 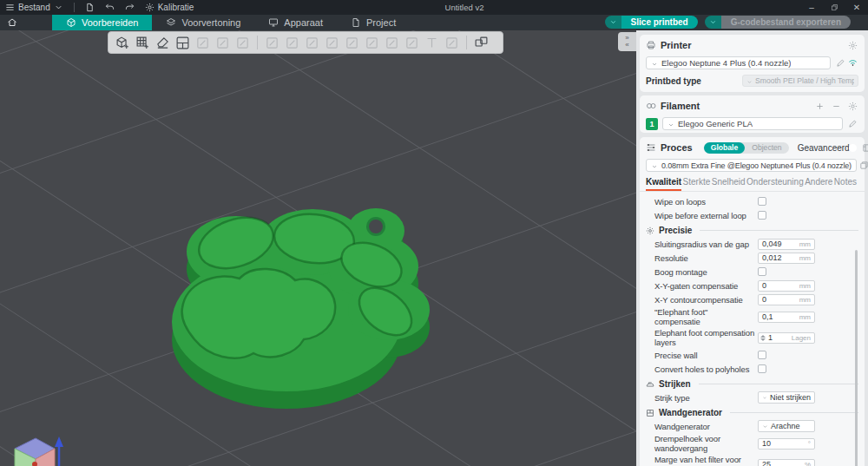 What do you see at coordinates (852, 106) in the screenshot?
I see `filament-settings-gear-icon` at bounding box center [852, 106].